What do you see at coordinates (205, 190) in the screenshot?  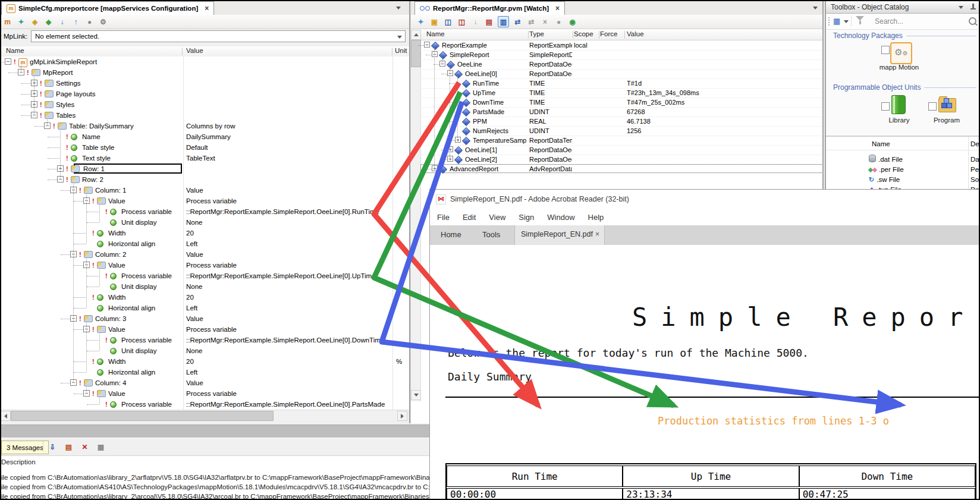 I see `tree-row: −!Column: 1Value` at bounding box center [205, 190].